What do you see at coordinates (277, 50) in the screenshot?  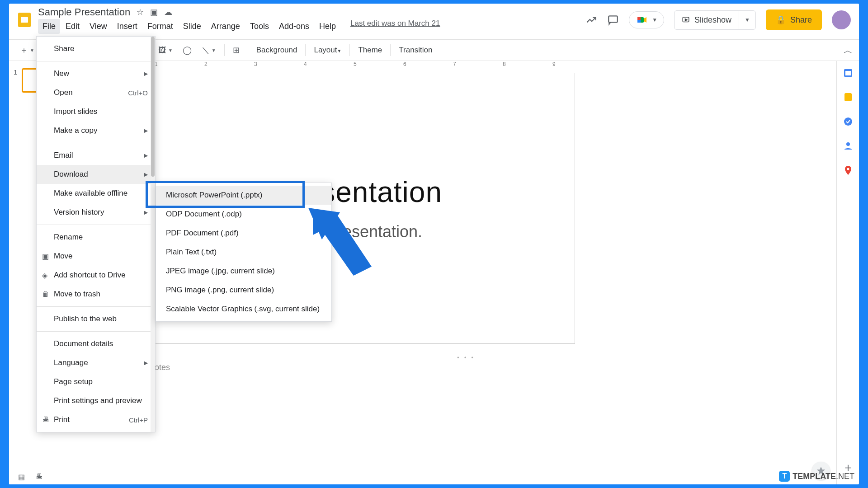 I see `background-button: Background` at bounding box center [277, 50].